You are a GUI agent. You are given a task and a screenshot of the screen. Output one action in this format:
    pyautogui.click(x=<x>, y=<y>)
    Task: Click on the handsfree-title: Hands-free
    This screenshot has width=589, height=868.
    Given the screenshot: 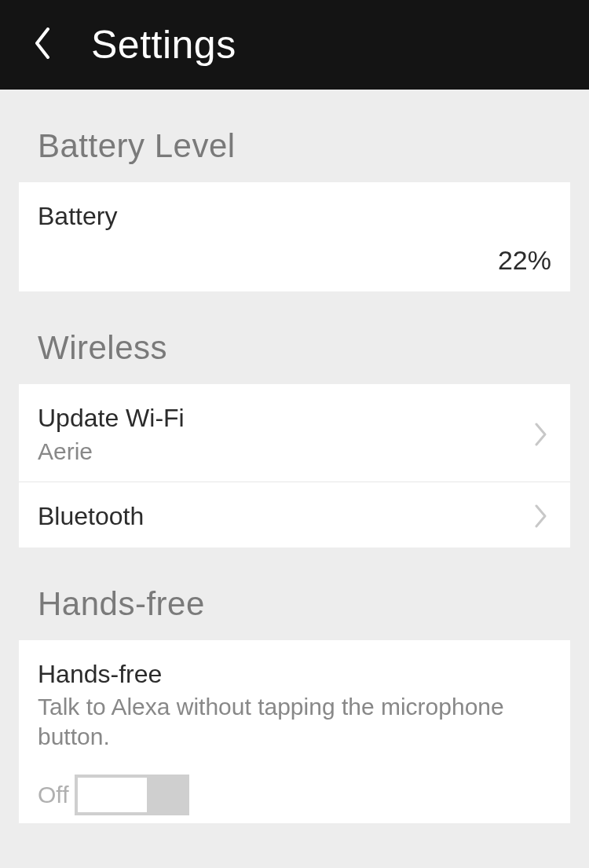 What is the action you would take?
    pyautogui.click(x=294, y=674)
    